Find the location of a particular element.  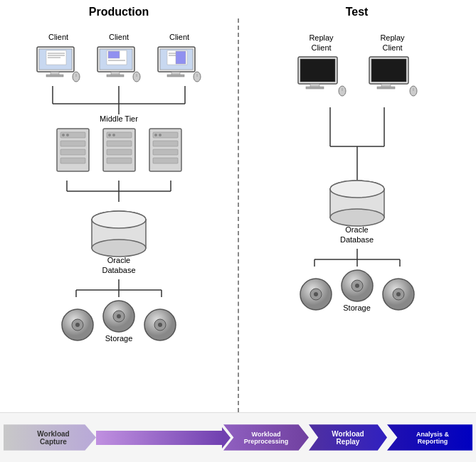

prod-db-to-storage-lines is located at coordinates (119, 289).